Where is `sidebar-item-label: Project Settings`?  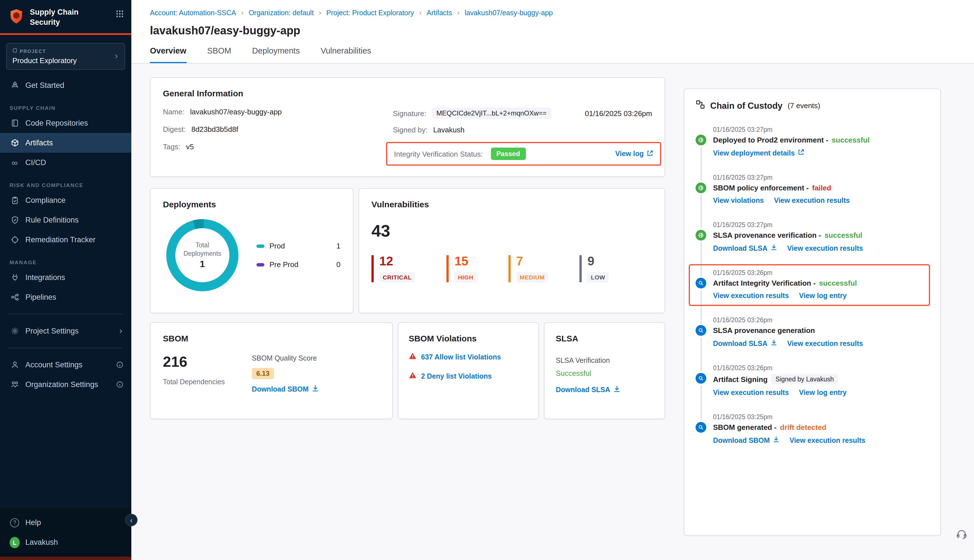
sidebar-item-label: Project Settings is located at coordinates (52, 331).